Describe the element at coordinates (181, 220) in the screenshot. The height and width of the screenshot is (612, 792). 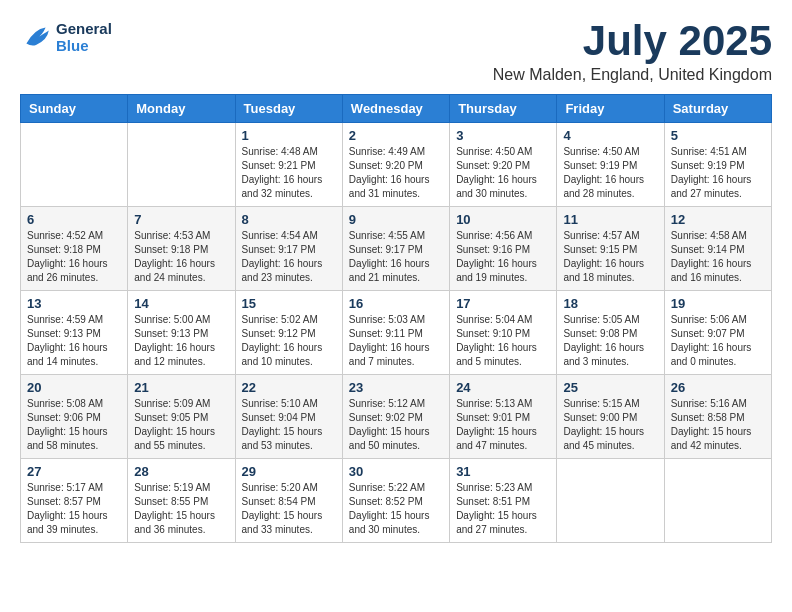
I see `day-number: 7` at that location.